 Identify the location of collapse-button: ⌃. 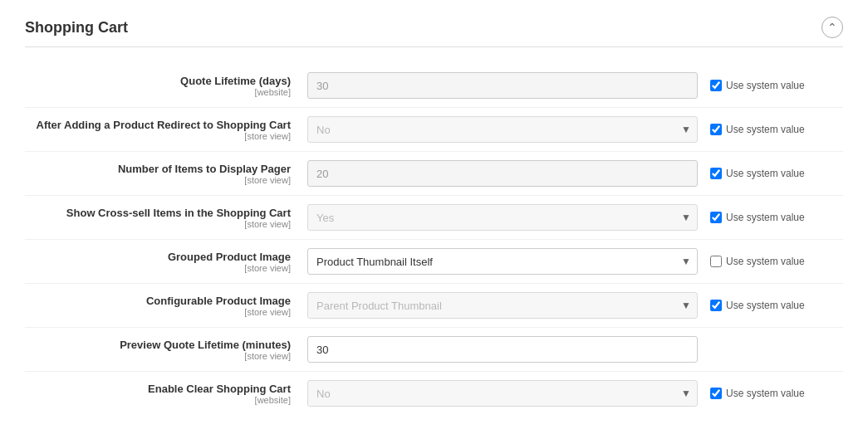
(832, 27).